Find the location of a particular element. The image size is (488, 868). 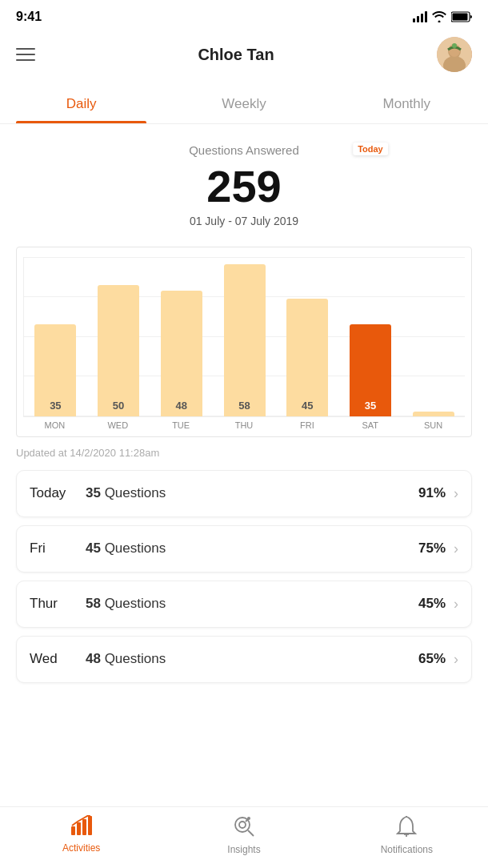

bar-value-sat: 35 is located at coordinates (370, 405).